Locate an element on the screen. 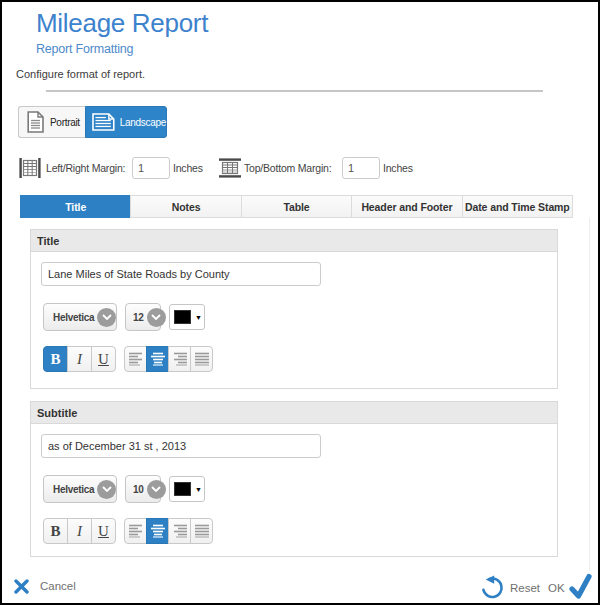  title-font-size-value: 12 is located at coordinates (138, 318).